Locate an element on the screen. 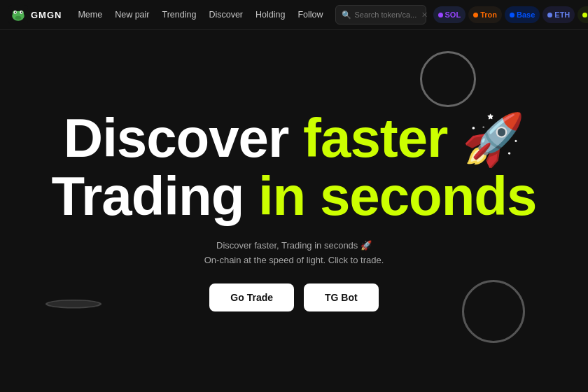 The width and height of the screenshot is (588, 392). navbar: GMGN Meme New pair Trending Discover Hol… is located at coordinates (294, 15).